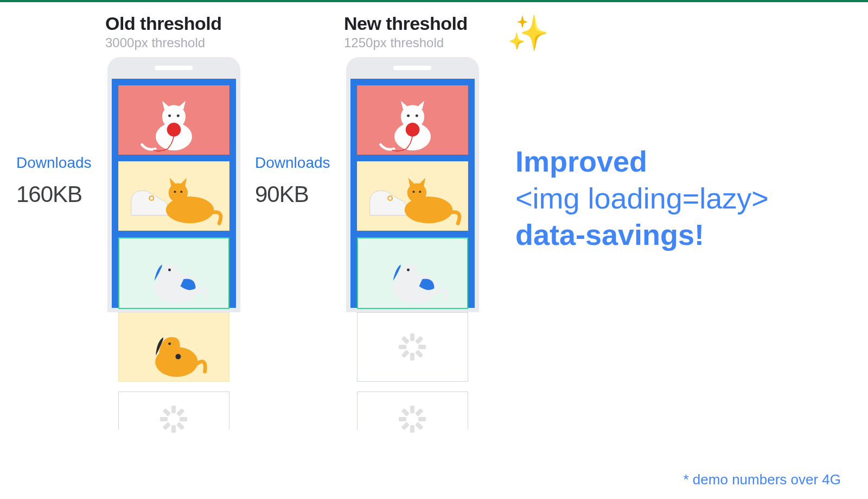 This screenshot has width=868, height=499. I want to click on old-column: Old threshold 3000px threshold, so click(174, 222).